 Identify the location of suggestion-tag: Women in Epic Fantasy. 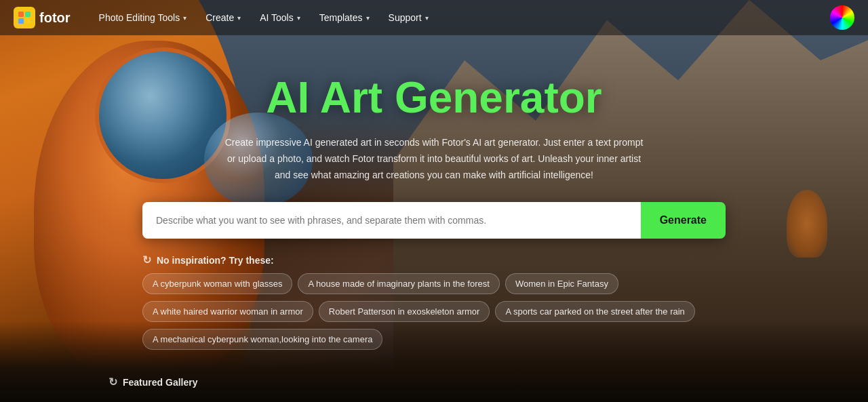
(561, 283).